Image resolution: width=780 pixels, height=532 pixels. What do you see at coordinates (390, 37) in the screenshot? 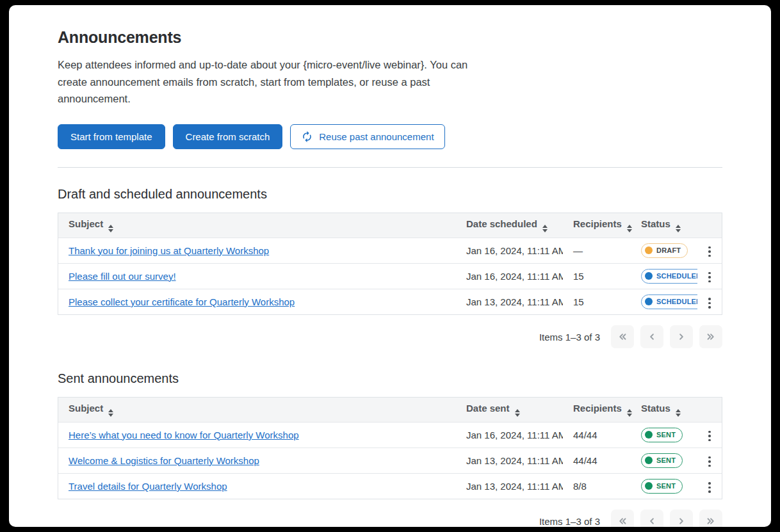
I see `page-title: Announcements` at bounding box center [390, 37].